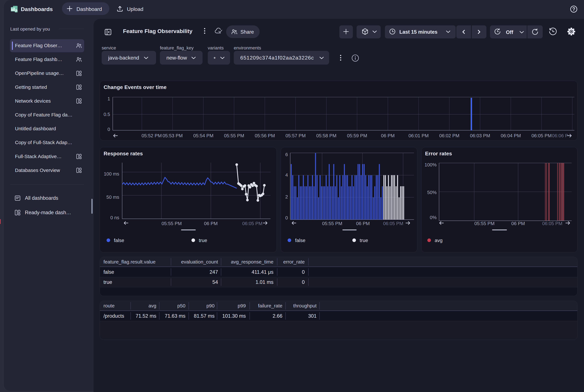 The height and width of the screenshot is (392, 584). What do you see at coordinates (430, 165) in the screenshot?
I see `svg-text: 100%` at bounding box center [430, 165].